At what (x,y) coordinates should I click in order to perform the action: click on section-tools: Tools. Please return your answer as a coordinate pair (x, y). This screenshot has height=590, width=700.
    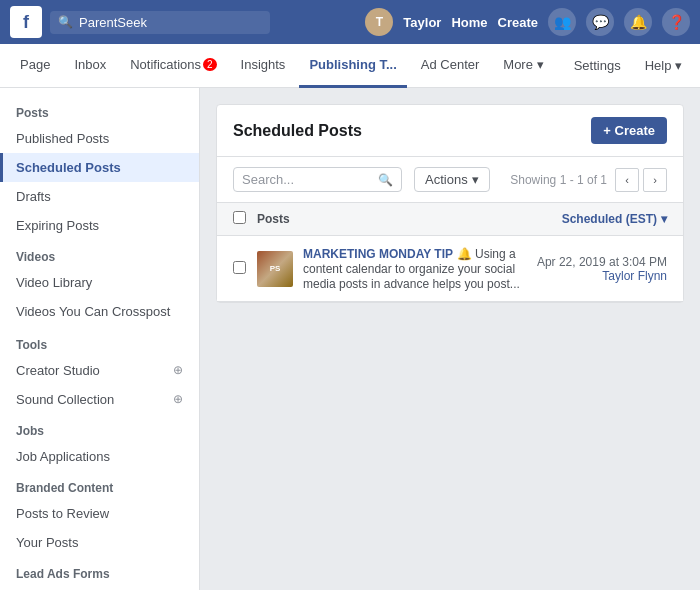
    Looking at the image, I should click on (100, 342).